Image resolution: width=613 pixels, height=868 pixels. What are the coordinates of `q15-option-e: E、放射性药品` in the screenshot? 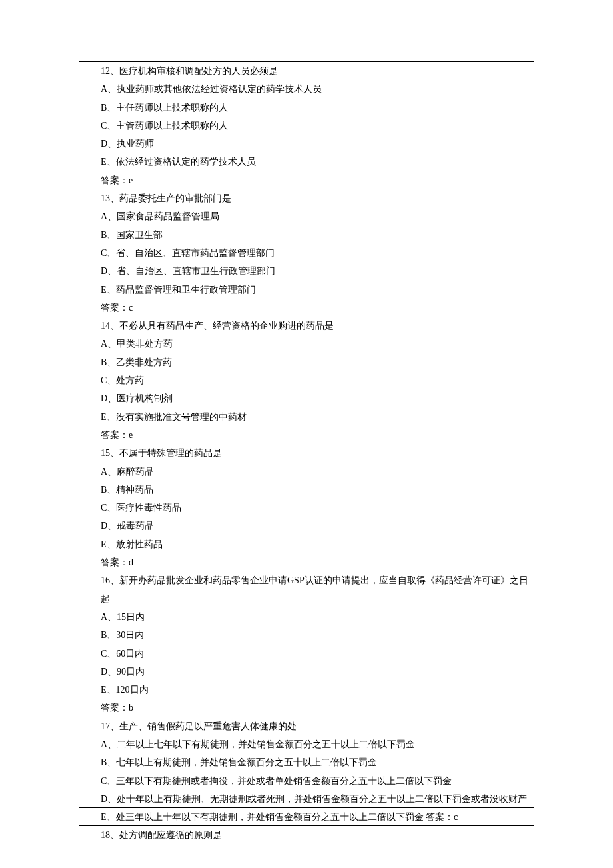 It's located at (306, 544).